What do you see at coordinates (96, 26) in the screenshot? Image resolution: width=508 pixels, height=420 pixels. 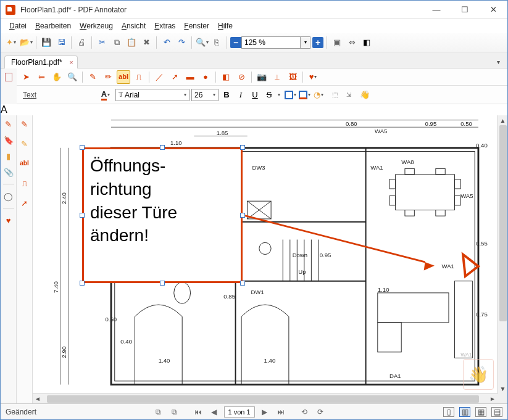 I see `menu-tool: Werkzeug` at bounding box center [96, 26].